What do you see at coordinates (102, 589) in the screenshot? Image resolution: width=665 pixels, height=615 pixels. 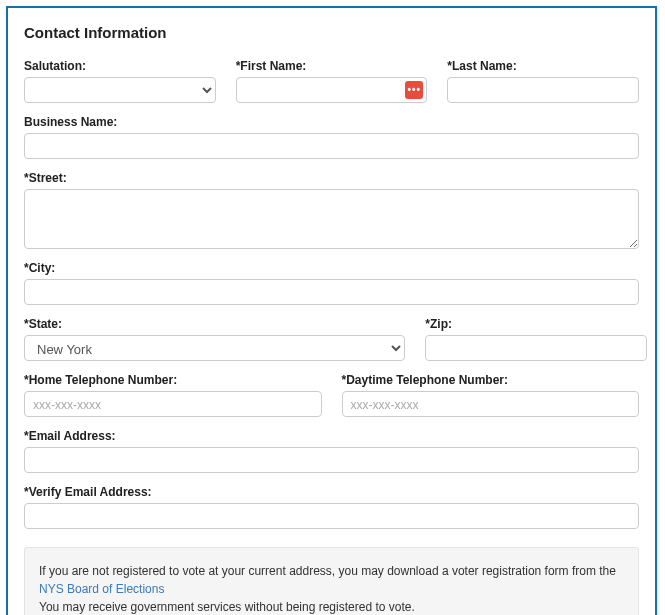 I see `nys-board-link: NYS Board of Elections` at bounding box center [102, 589].